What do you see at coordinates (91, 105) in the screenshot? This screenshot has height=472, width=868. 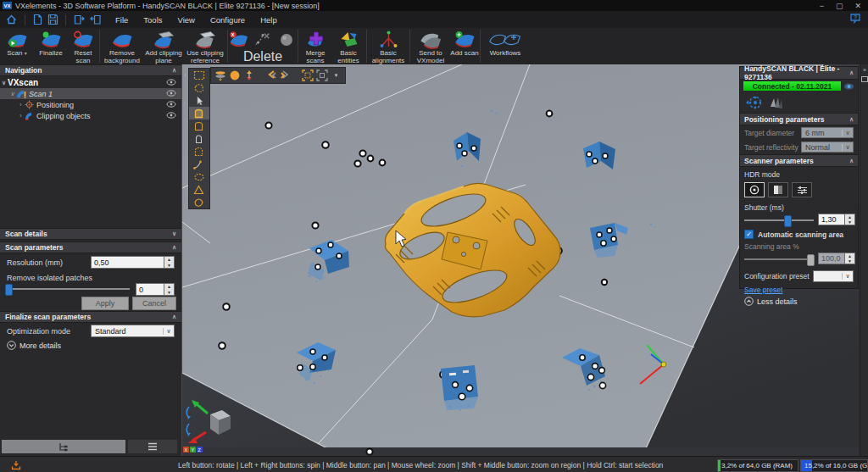 I see `tree-item-positioning: › Positioning` at bounding box center [91, 105].